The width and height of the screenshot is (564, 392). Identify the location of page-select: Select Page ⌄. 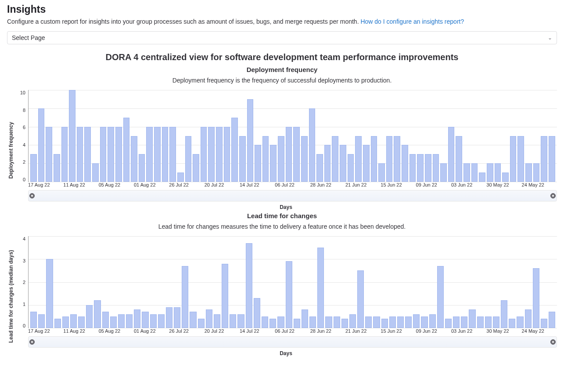
(282, 38).